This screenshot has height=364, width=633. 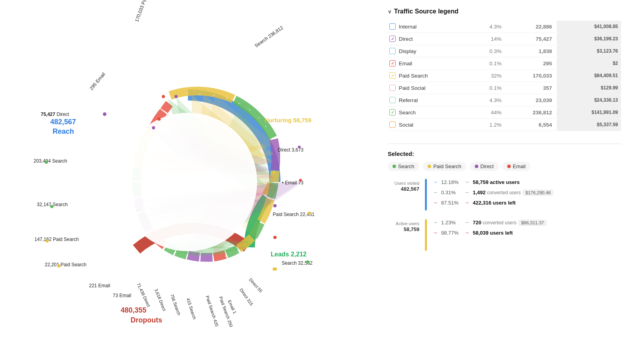 What do you see at coordinates (392, 51) in the screenshot?
I see `legend-checkbox-display` at bounding box center [392, 51].